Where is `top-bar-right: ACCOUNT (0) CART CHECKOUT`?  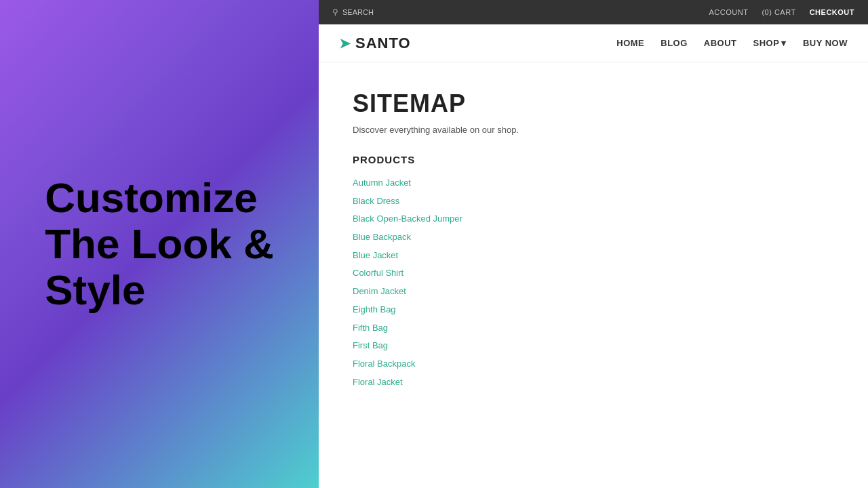
top-bar-right: ACCOUNT (0) CART CHECKOUT is located at coordinates (782, 12).